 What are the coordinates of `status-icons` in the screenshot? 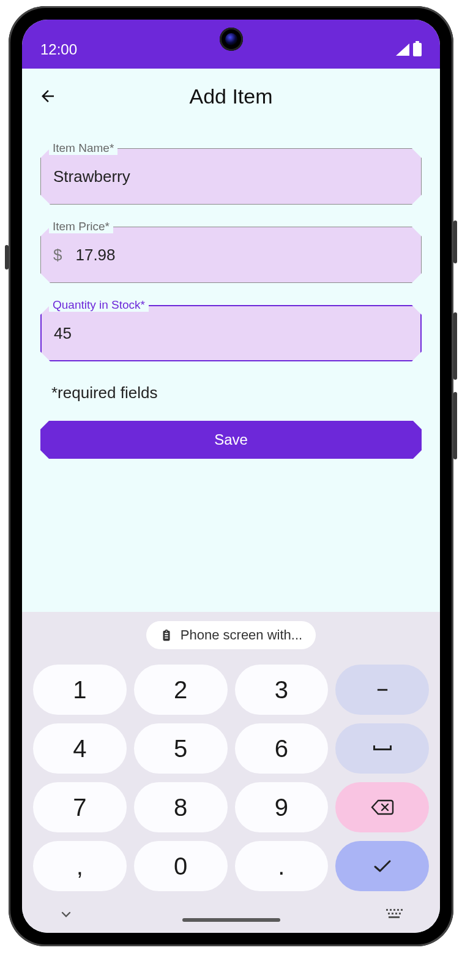 It's located at (409, 50).